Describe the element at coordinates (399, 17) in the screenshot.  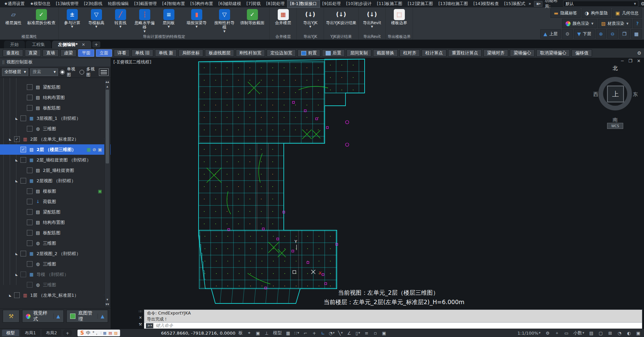
I see `ribbon-button-slab-boundary: ⬚楼板边界` at that location.